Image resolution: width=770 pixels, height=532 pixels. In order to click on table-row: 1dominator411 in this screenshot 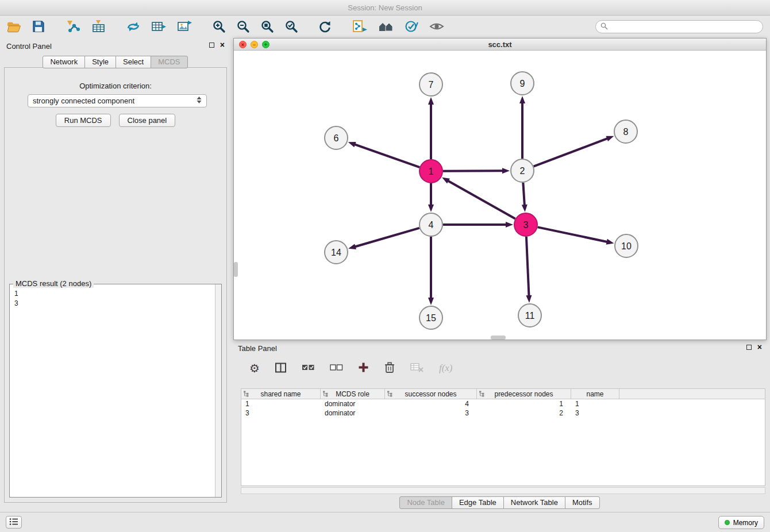, I will do `click(503, 404)`.